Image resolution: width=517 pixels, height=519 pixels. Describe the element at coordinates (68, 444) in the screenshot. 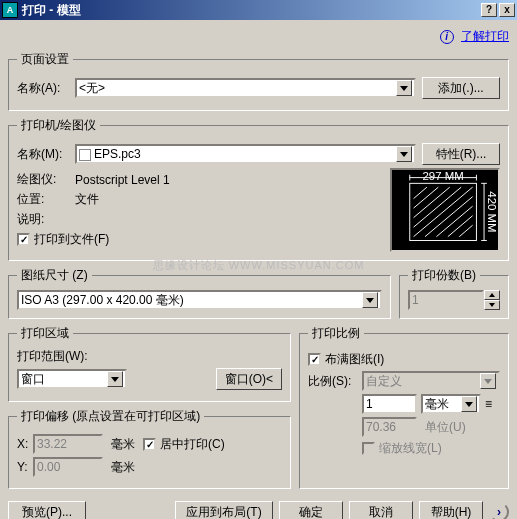

I see `x-input: 33.22` at that location.